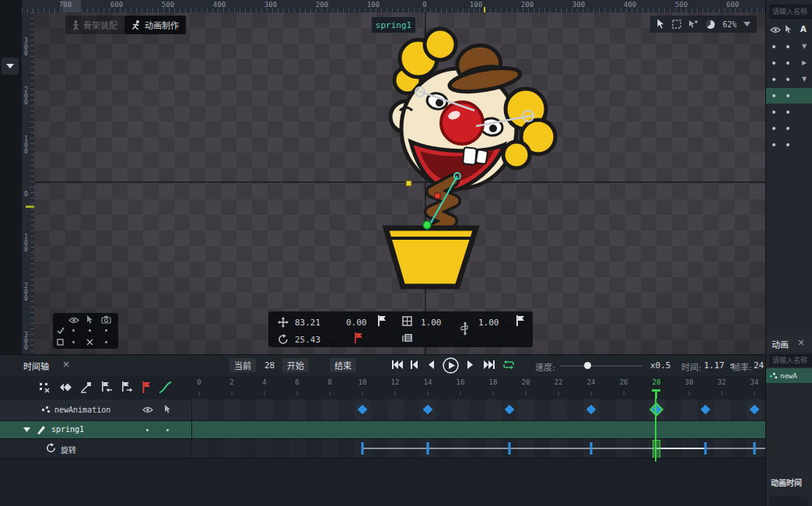 This screenshot has height=506, width=812. Describe the element at coordinates (790, 360) in the screenshot. I see `animations-search-input` at that location.